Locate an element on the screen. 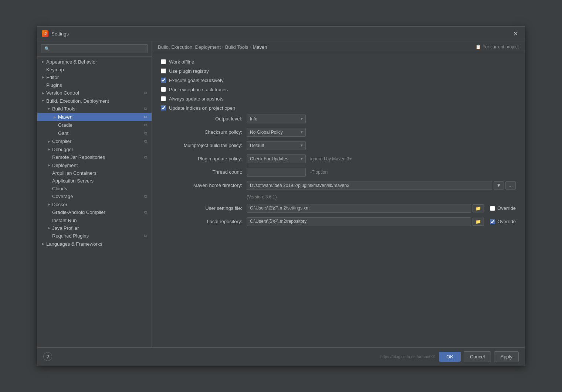 This screenshot has height=392, width=562. override-checkbox-local-repo is located at coordinates (492, 222).